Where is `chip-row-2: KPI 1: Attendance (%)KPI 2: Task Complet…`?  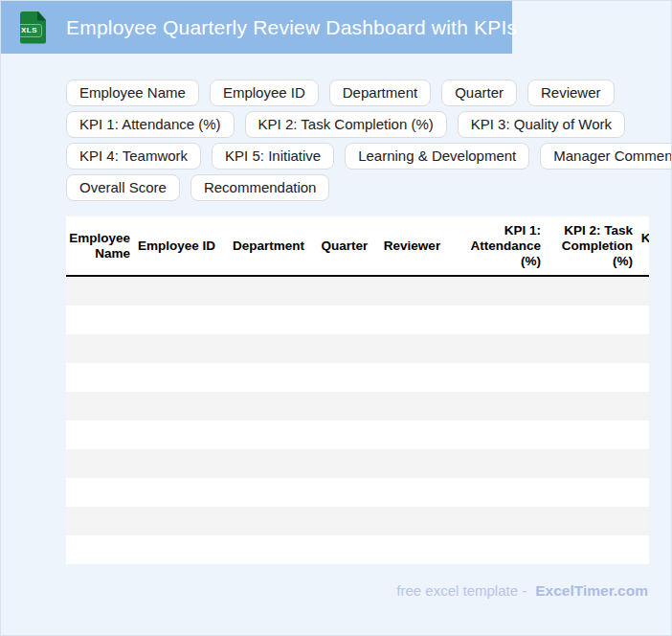 chip-row-2: KPI 1: Attendance (%)KPI 2: Task Complet… is located at coordinates (370, 125).